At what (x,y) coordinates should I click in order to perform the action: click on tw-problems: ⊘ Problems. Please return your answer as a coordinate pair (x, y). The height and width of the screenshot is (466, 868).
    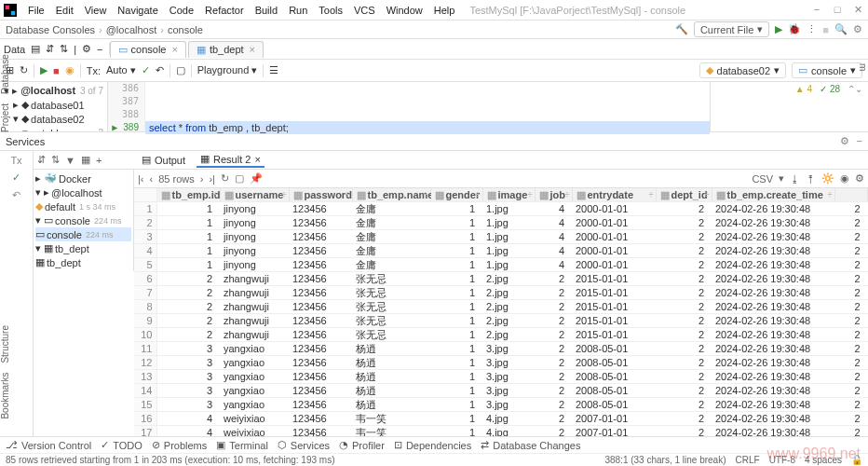
    Looking at the image, I should click on (179, 445).